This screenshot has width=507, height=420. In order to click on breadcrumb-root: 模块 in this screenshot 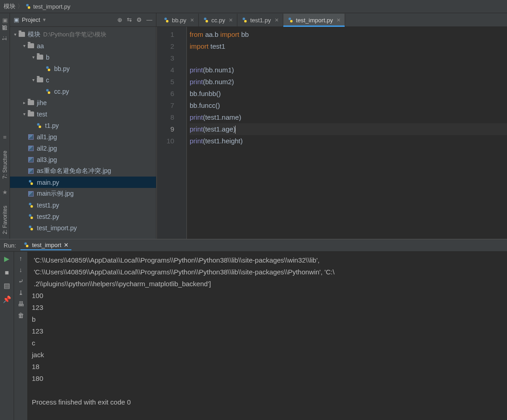, I will do `click(10, 6)`.